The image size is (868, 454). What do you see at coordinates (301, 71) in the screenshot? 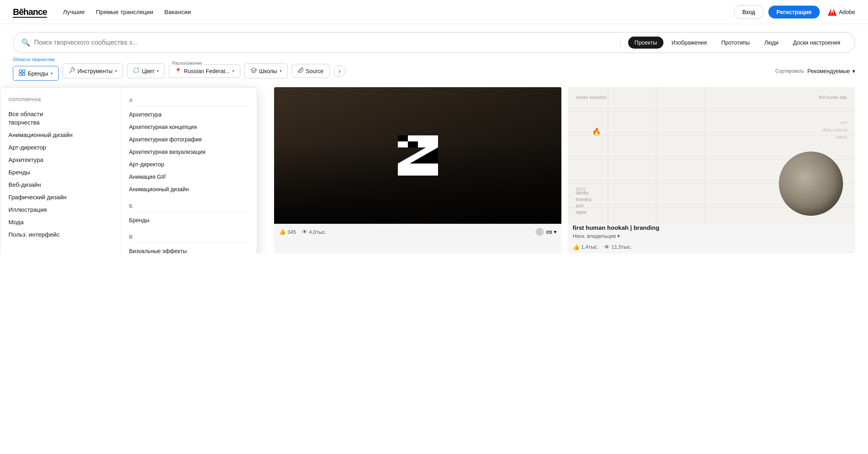
I see `paperclip-icon` at bounding box center [301, 71].